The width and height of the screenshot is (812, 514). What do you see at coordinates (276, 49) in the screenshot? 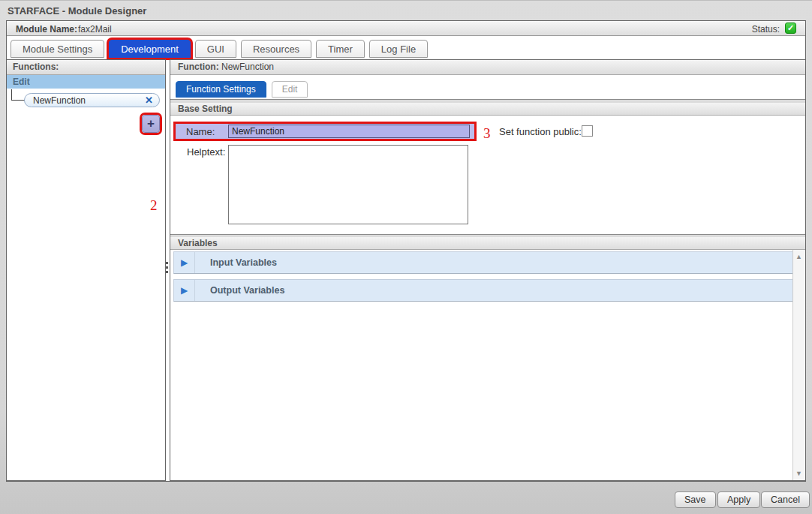
I see `tab-resources: Resources` at bounding box center [276, 49].